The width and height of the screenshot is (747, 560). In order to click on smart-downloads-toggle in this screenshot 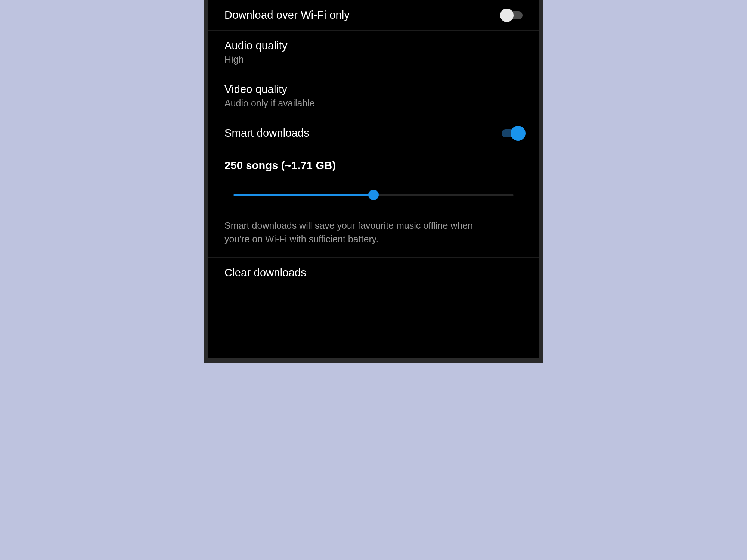, I will do `click(512, 133)`.